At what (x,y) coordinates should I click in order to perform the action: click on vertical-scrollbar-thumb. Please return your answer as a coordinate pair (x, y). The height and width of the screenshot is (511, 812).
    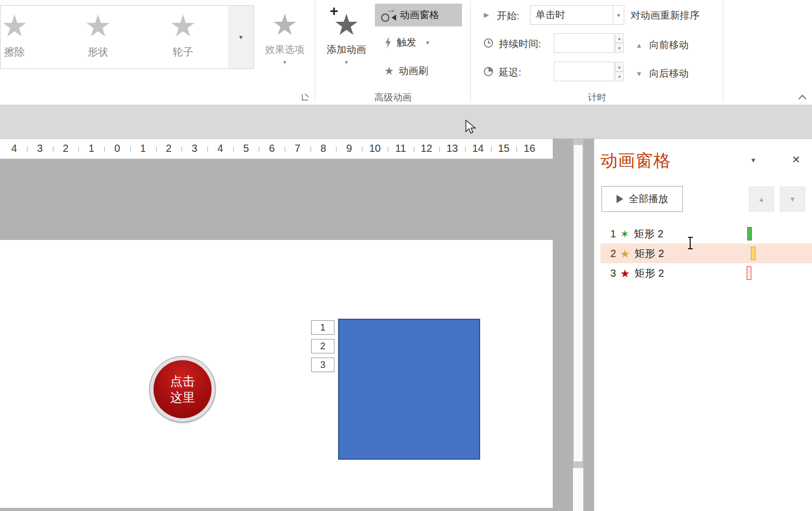
    Looking at the image, I should click on (578, 303).